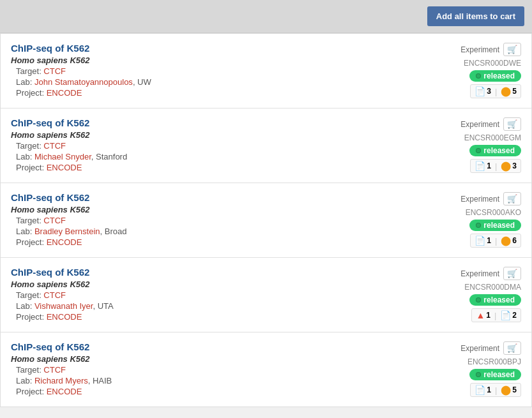 The width and height of the screenshot is (532, 418). I want to click on lab-link: Michael Snyder, so click(63, 157).